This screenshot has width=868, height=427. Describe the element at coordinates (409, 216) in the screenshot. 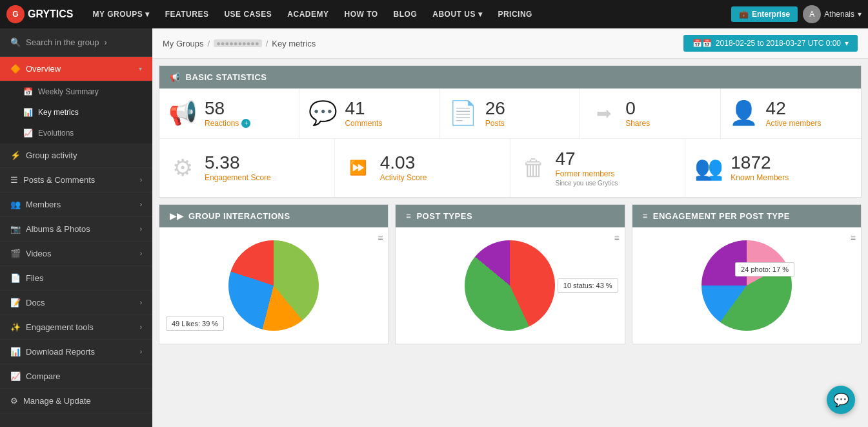

I see `list-icon: ≡` at that location.